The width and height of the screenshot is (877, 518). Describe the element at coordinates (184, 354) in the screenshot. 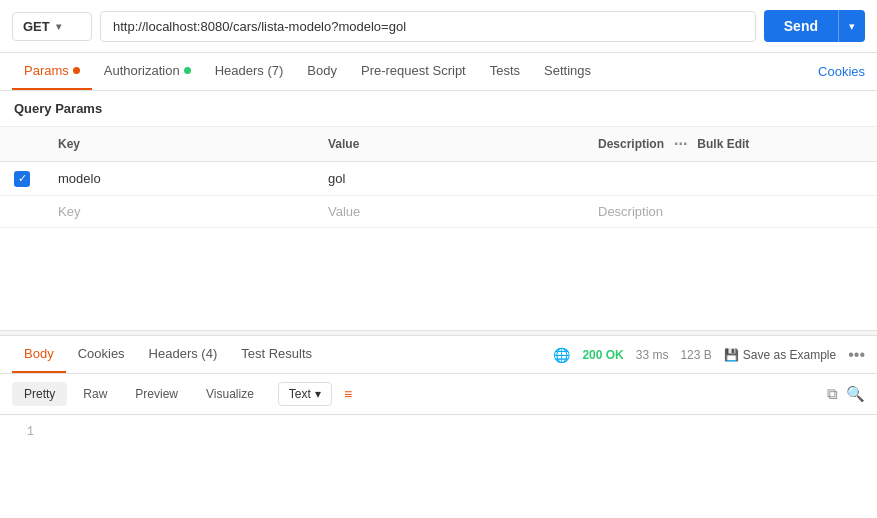

I see `response-tab-headers-label: Headers (4)` at that location.